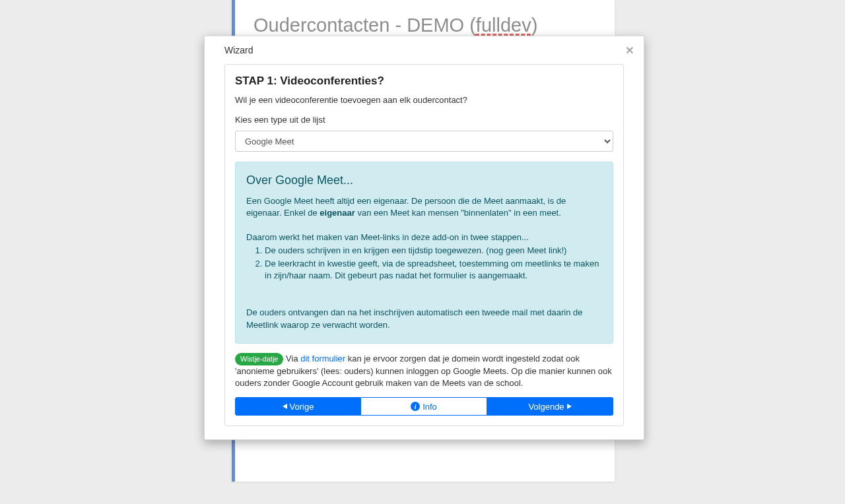 This screenshot has height=504, width=845. I want to click on page-title-link: fulldev, so click(504, 25).